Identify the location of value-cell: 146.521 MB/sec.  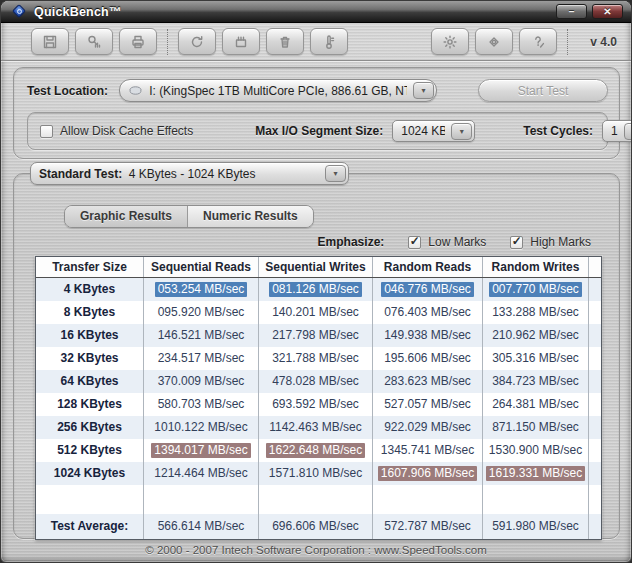
(200, 336).